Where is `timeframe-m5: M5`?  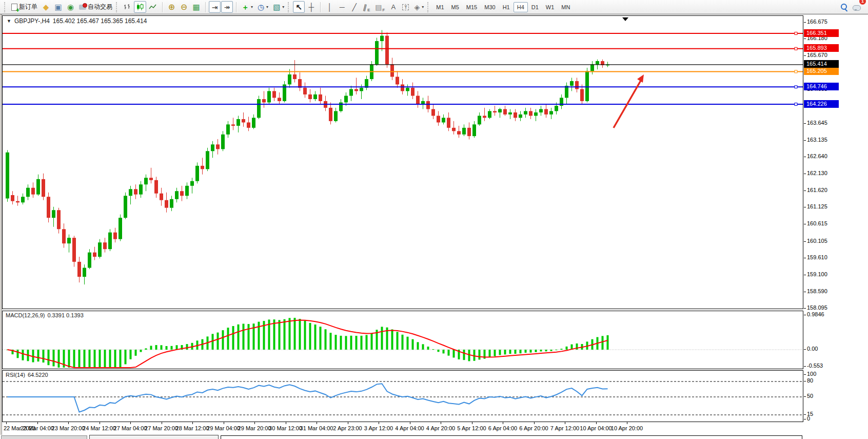 timeframe-m5: M5 is located at coordinates (456, 7).